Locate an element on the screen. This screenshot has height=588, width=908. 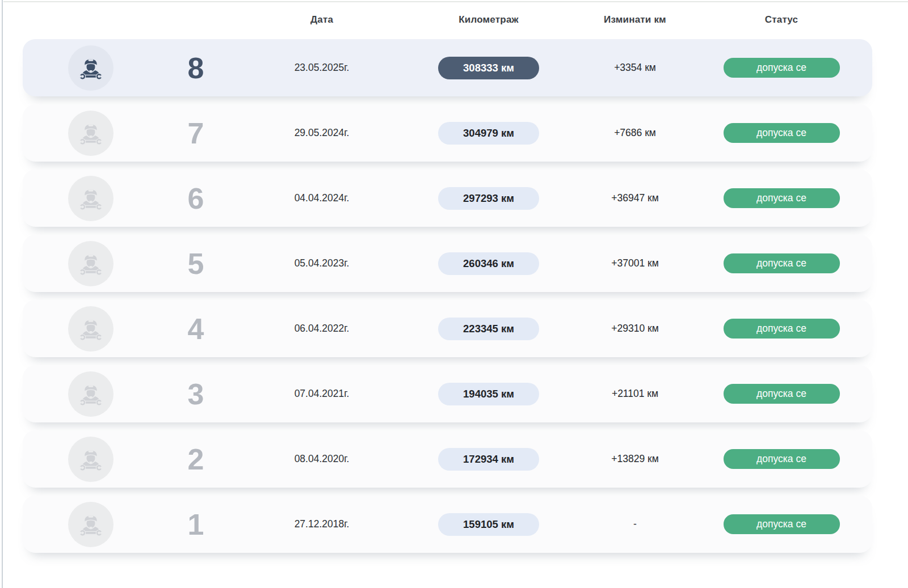
inspection-number: 8 is located at coordinates (196, 68).